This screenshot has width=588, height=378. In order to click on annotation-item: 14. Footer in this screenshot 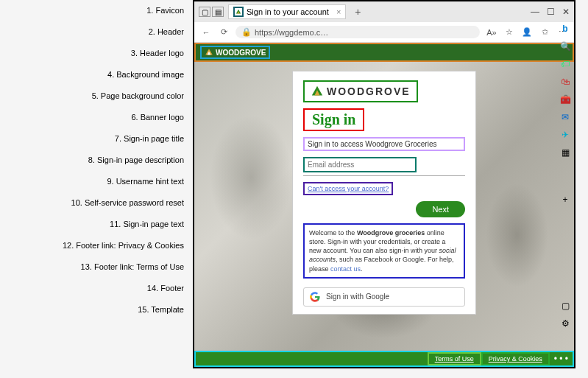, I will do `click(96, 289)`.